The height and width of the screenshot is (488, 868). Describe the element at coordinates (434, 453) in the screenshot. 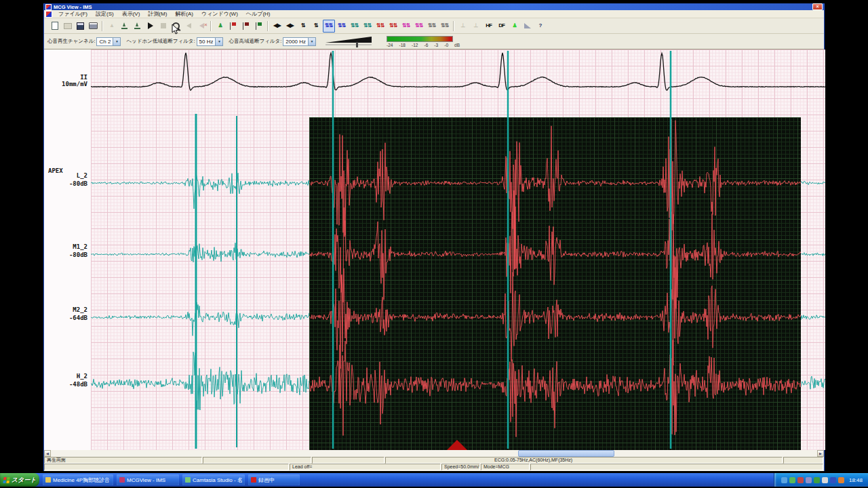

I see `horizontal-scrollbar: ◀ ▶` at that location.